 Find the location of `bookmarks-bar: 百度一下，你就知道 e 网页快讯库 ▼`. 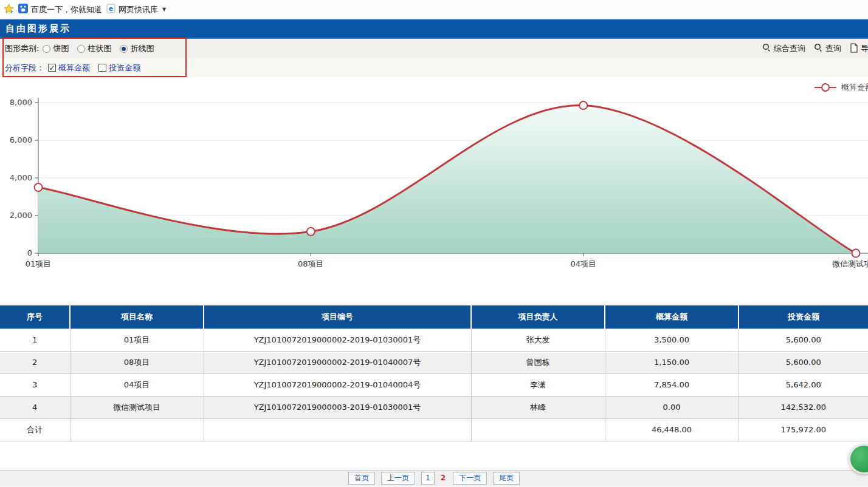

bookmarks-bar: 百度一下，你就知道 e 网页快讯库 ▼ is located at coordinates (434, 10).